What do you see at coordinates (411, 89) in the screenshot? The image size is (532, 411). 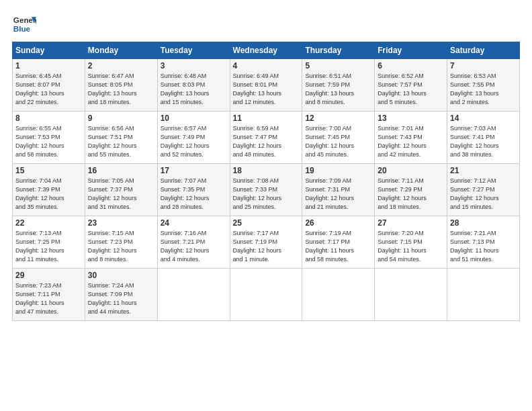 I see `day-info: Sunrise: 6:52 AM Sunset: 7:57 PM Dayligh…` at bounding box center [411, 89].